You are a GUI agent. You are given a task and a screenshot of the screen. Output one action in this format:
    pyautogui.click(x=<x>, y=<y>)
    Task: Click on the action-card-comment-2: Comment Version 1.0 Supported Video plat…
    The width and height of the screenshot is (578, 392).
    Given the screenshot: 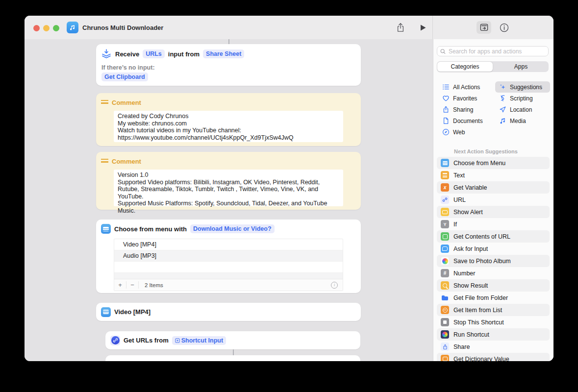 What is the action you would take?
    pyautogui.click(x=228, y=181)
    